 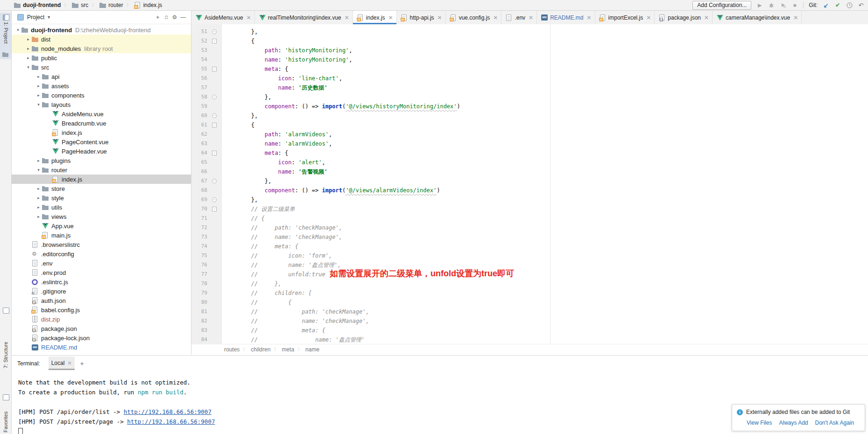 What do you see at coordinates (529, 116) in the screenshot?
I see `code-line-60: 60− },` at bounding box center [529, 116].